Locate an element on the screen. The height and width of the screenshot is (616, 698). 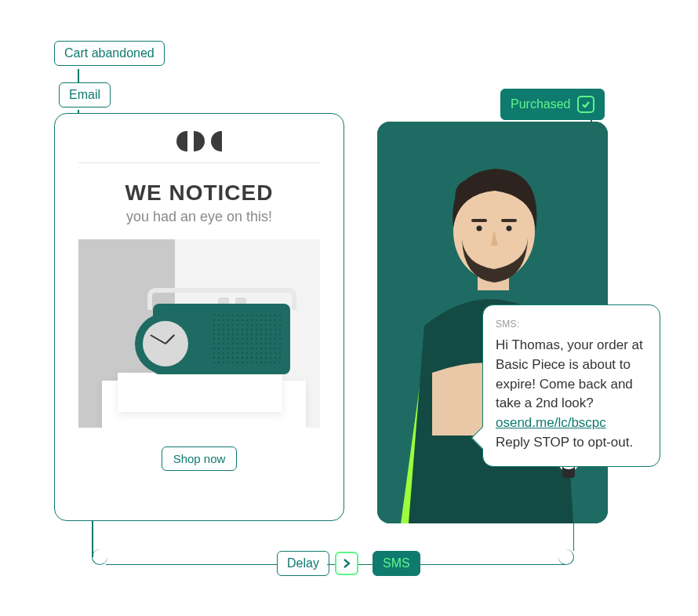
email-node: Email is located at coordinates (85, 95).